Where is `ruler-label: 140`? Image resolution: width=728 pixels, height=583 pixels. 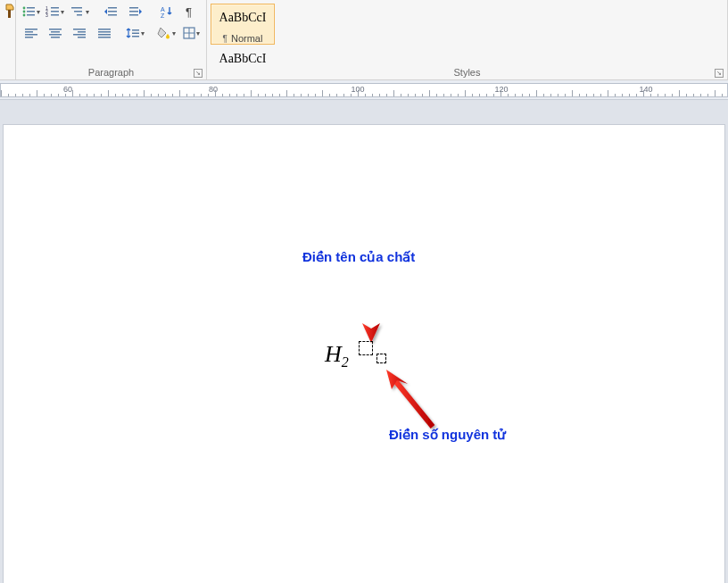
ruler-label: 140 is located at coordinates (646, 89).